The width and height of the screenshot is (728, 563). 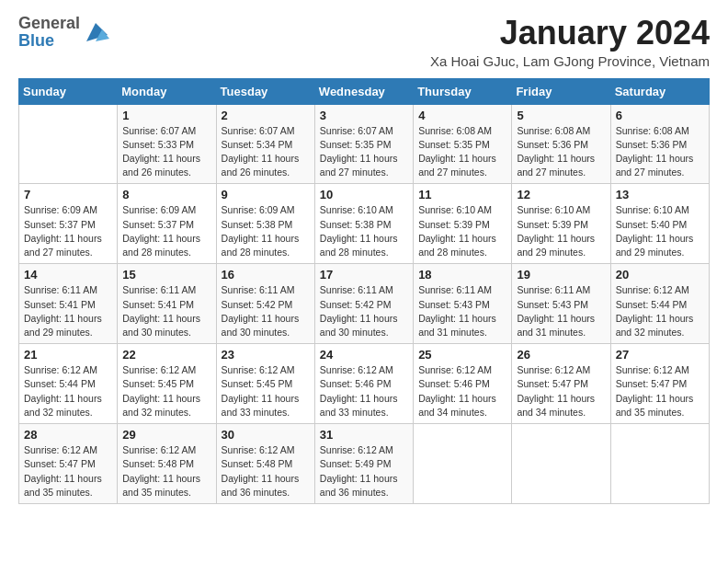 What do you see at coordinates (364, 355) in the screenshot?
I see `day-number: 24` at bounding box center [364, 355].